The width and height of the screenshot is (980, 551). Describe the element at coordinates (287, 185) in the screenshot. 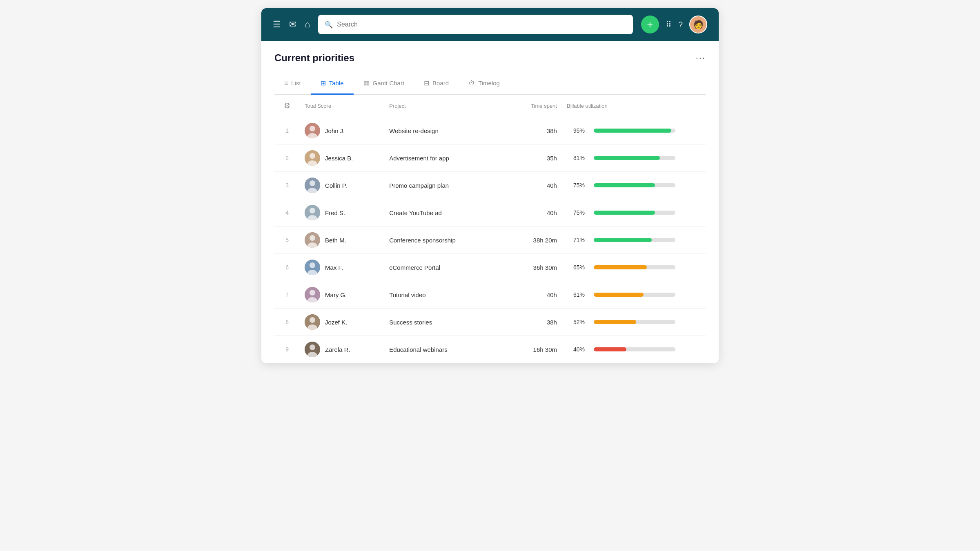

I see `row-number: 3` at that location.